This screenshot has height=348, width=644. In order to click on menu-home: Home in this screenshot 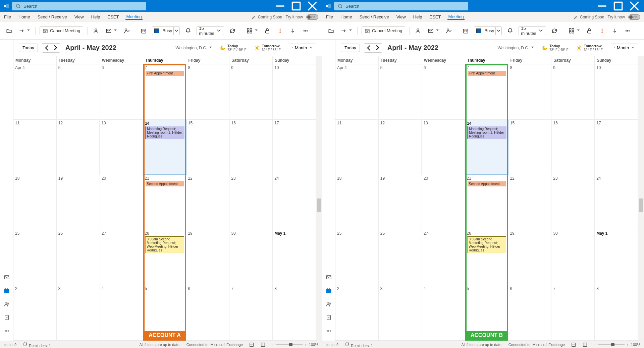, I will do `click(24, 17)`.